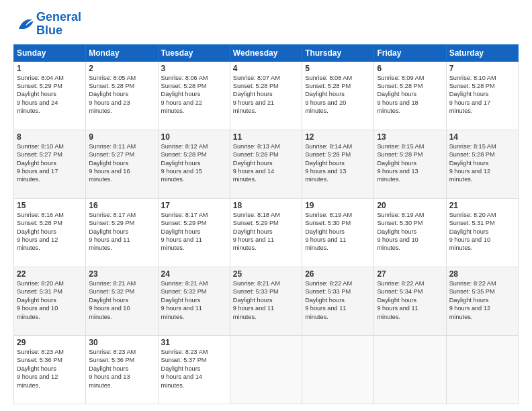 The image size is (532, 411). What do you see at coordinates (410, 301) in the screenshot?
I see `calendar-cell: 27 Sunrise: 8:22 AM Sunset: 5:34 PM Dayl…` at bounding box center [410, 301].